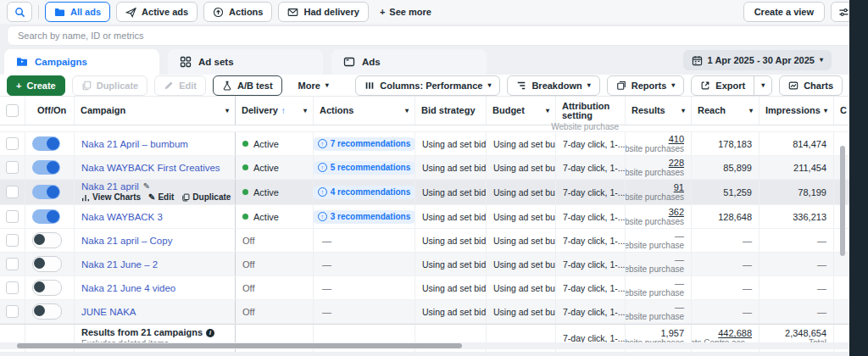 Image resolution: width=868 pixels, height=356 pixels. Describe the element at coordinates (364, 168) in the screenshot. I see `recommendations-badge: ↑ 5 recommendations` at that location.